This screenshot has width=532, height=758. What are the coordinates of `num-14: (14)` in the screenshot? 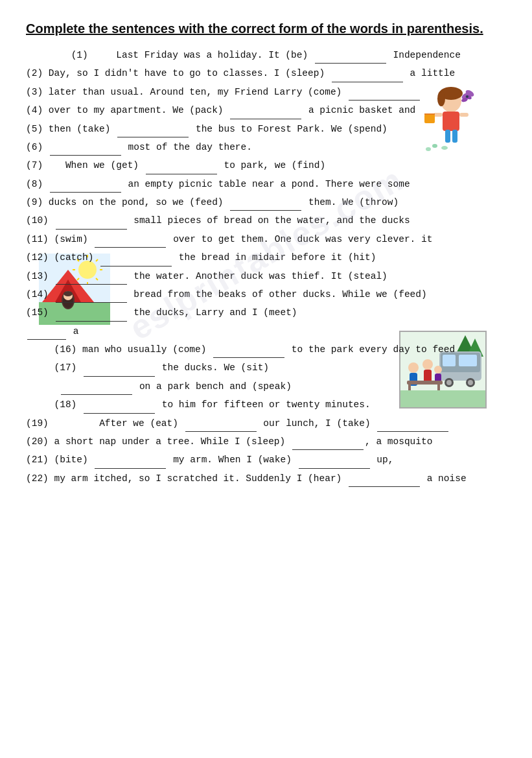 It's located at (38, 294).